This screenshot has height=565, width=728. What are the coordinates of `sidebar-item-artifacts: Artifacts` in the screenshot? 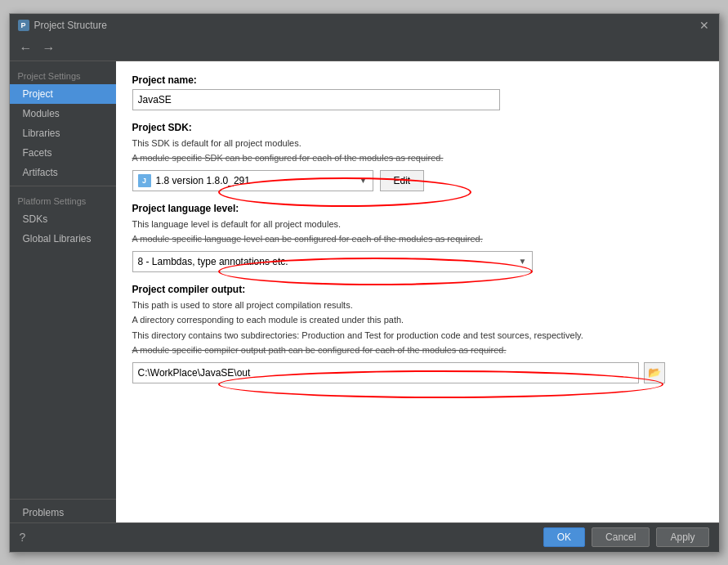 It's located at (63, 173).